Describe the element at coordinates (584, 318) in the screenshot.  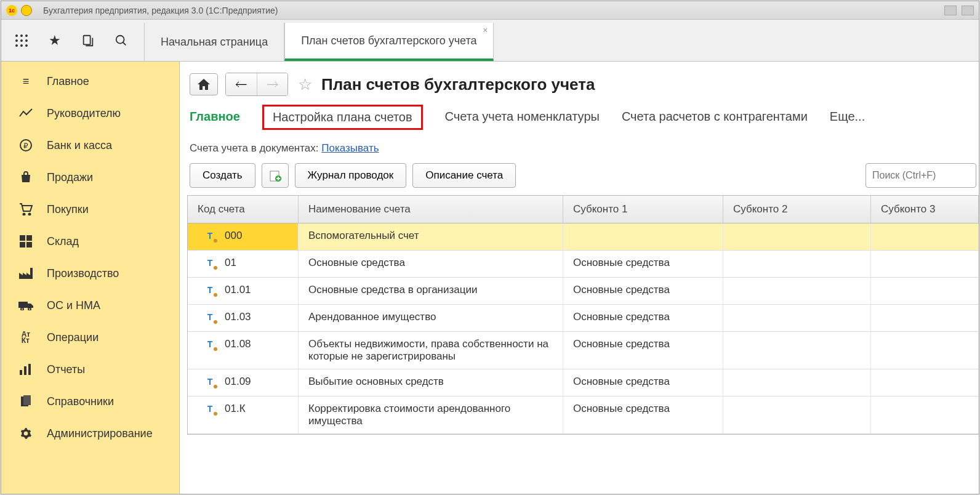
I see `table-row: T01.03Арендованное имуществоОсновные сре…` at that location.